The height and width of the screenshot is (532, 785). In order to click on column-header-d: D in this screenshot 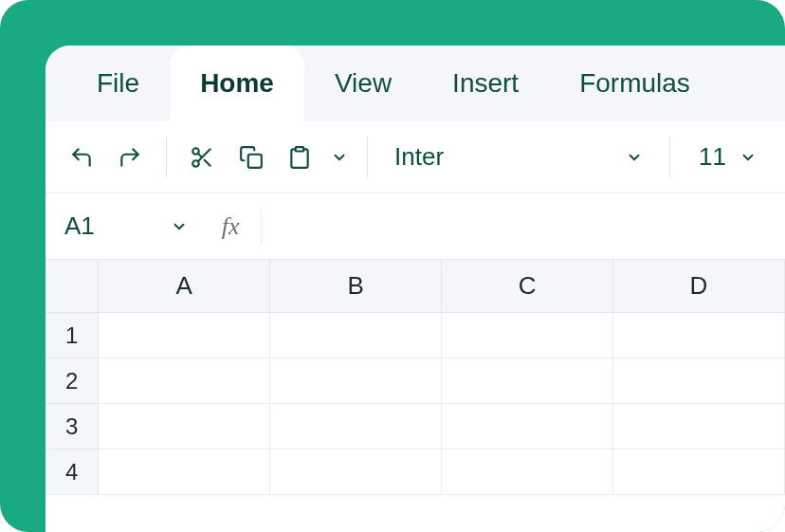, I will do `click(700, 286)`.